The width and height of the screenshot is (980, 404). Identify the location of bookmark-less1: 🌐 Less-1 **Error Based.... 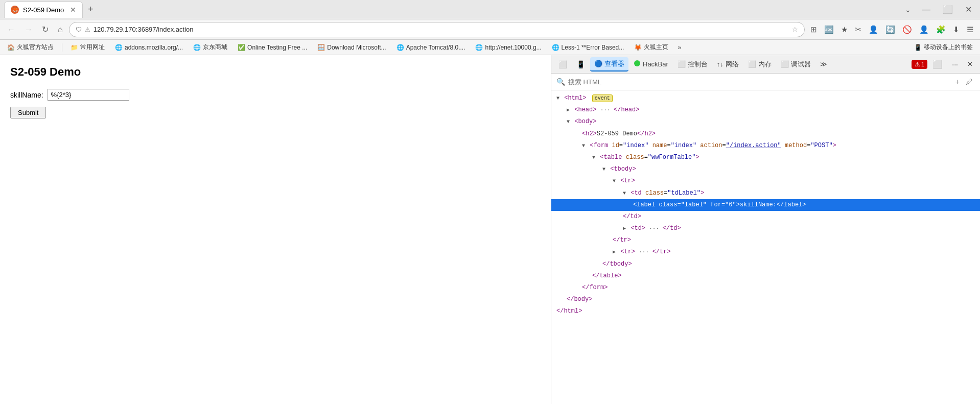
(588, 47).